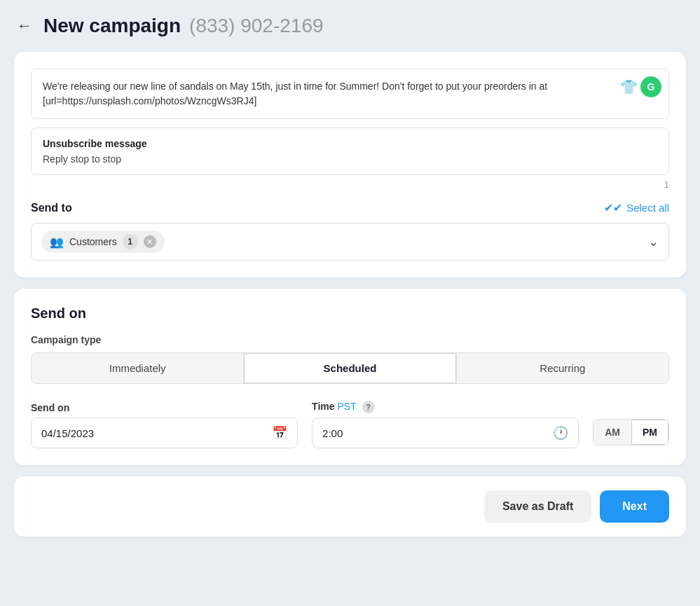  Describe the element at coordinates (350, 314) in the screenshot. I see `send-on-title: Send on` at that location.